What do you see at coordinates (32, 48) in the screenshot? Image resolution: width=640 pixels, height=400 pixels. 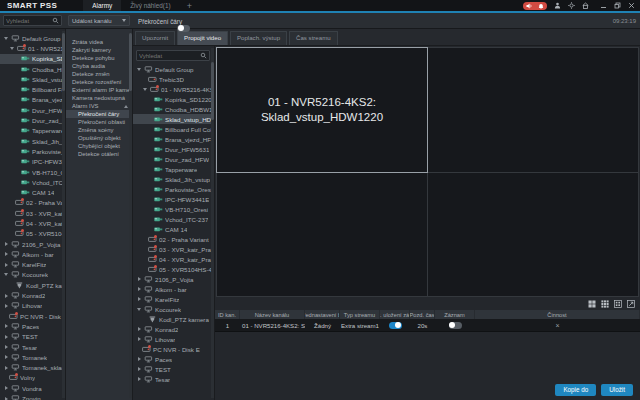 I see `tree-item: 01 - NVR5216-4KS2` at bounding box center [32, 48].